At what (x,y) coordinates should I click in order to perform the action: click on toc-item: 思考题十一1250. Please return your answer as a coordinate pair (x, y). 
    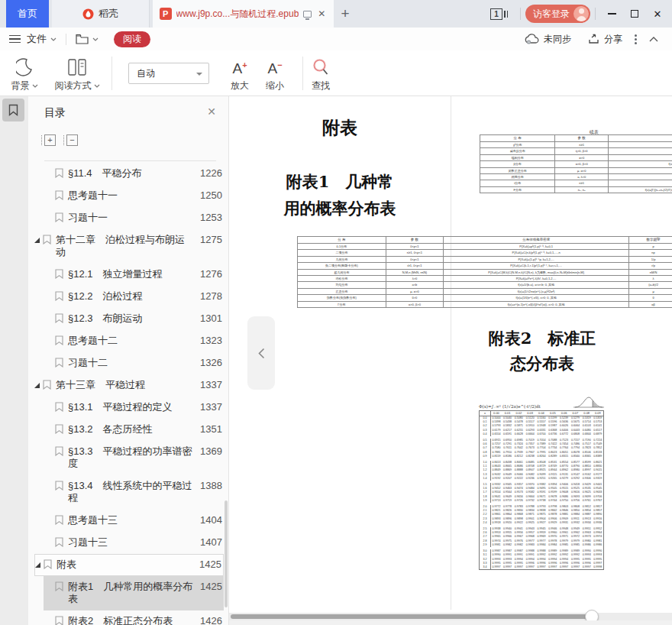
    Looking at the image, I should click on (134, 196).